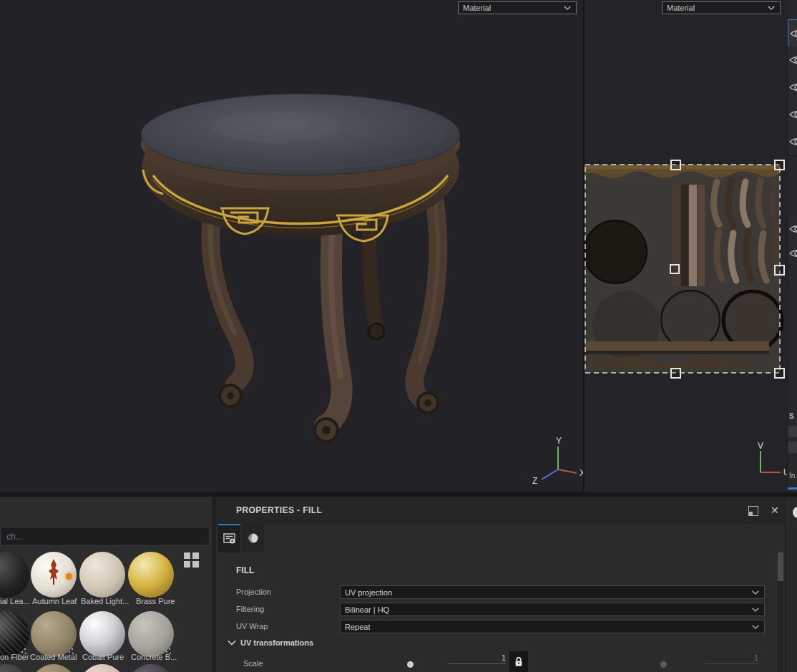 The height and width of the screenshot is (672, 797). What do you see at coordinates (54, 572) in the screenshot?
I see `oak-leaf-icon` at bounding box center [54, 572].